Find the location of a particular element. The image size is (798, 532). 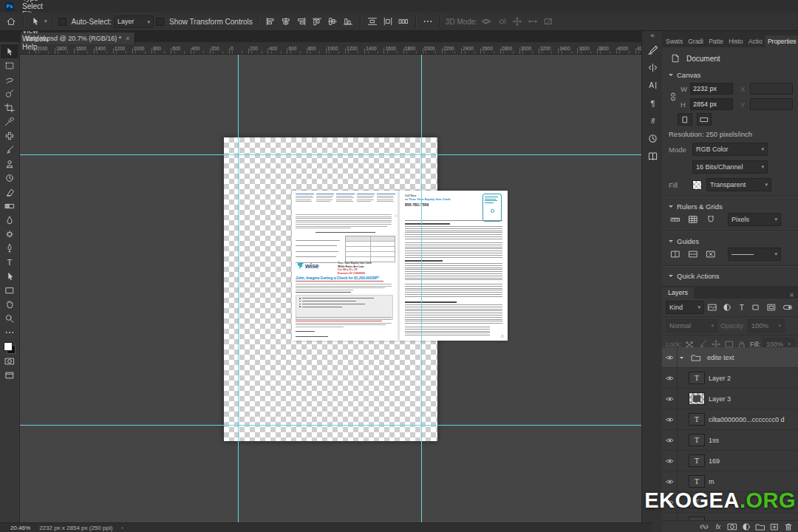

dodge-tool is located at coordinates (10, 233).